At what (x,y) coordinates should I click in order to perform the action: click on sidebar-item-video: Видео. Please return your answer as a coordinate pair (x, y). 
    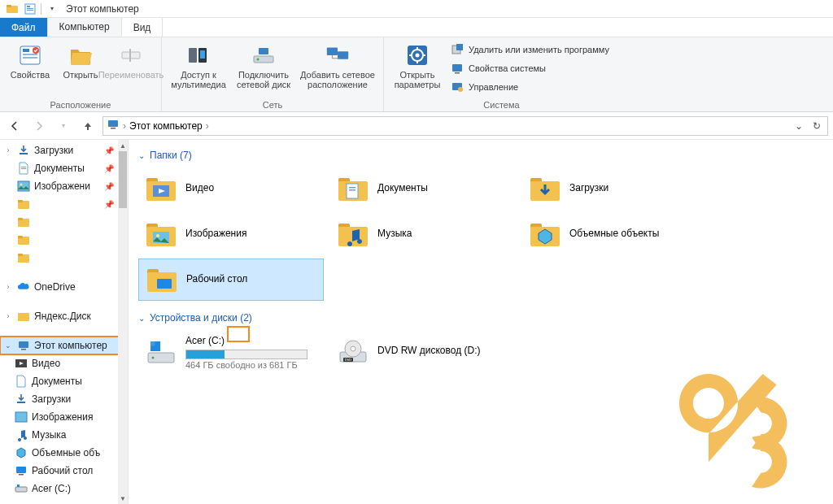
    Looking at the image, I should click on (59, 363).